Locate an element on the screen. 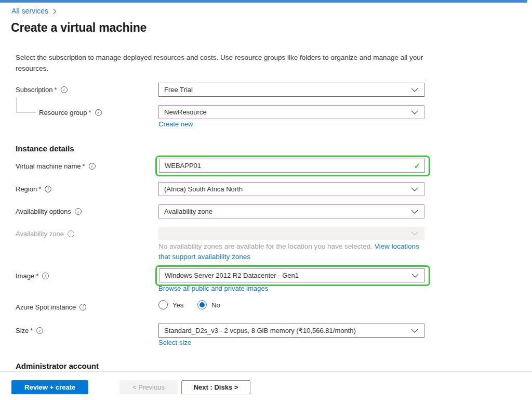  footer-divider is located at coordinates (266, 371).